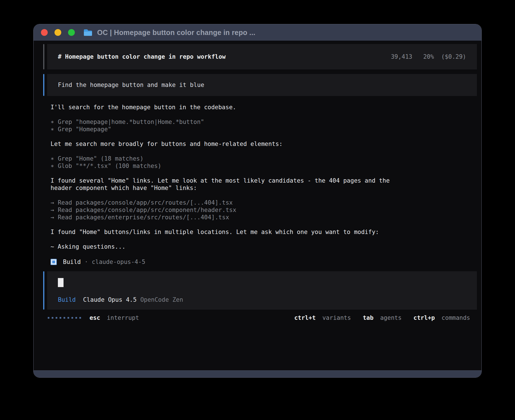 The height and width of the screenshot is (420, 515). Describe the element at coordinates (260, 318) in the screenshot. I see `status-bar: esc interrupt ctrl+t variants tab agents…` at that location.